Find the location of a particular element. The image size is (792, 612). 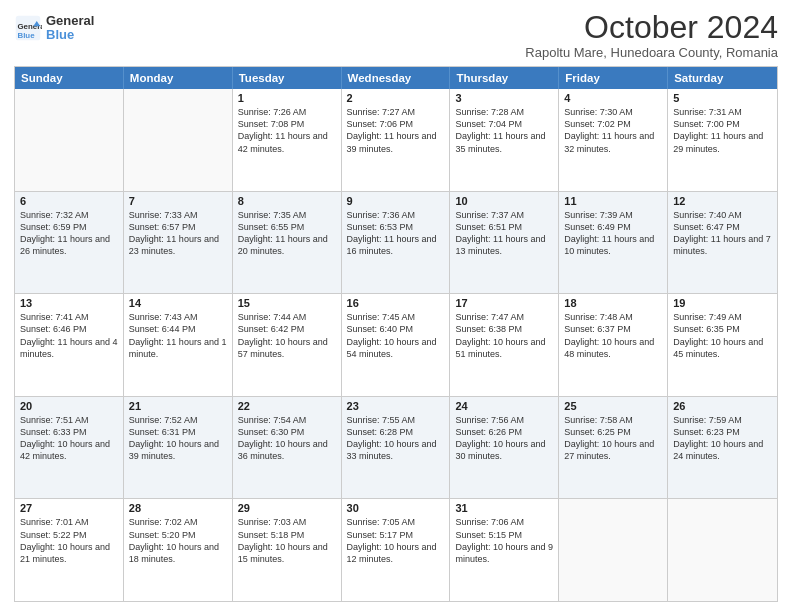

day-number: 2 is located at coordinates (396, 98).